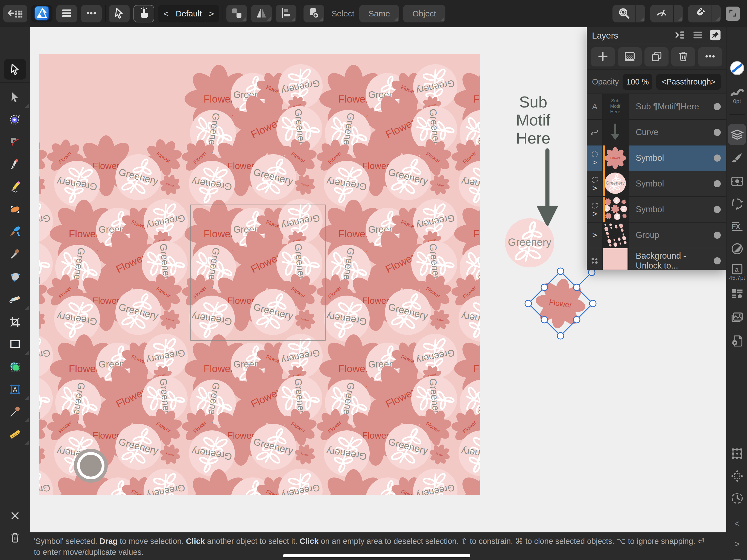 This screenshot has height=560, width=747. Describe the element at coordinates (15, 516) in the screenshot. I see `cancel-button` at that location.